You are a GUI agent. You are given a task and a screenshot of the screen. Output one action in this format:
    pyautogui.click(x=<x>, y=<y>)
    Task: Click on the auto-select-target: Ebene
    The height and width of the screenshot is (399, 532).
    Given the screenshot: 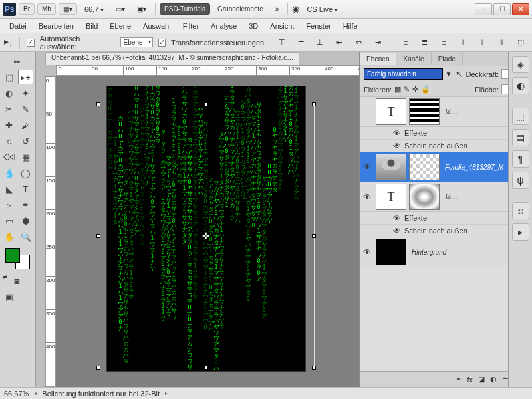 What is the action you would take?
    pyautogui.click(x=137, y=43)
    